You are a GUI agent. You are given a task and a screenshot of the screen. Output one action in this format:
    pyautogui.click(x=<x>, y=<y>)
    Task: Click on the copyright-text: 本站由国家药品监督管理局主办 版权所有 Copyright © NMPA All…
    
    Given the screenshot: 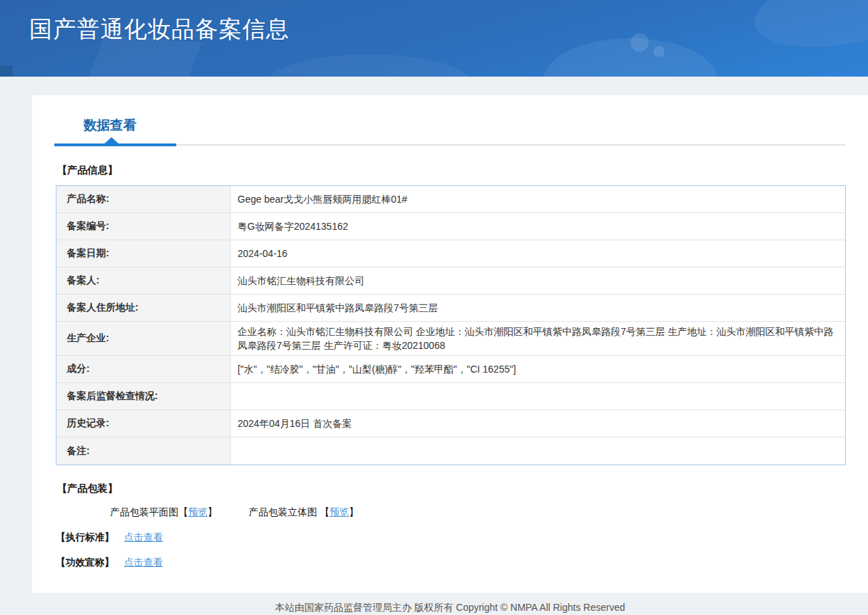 What is the action you would take?
    pyautogui.click(x=450, y=607)
    